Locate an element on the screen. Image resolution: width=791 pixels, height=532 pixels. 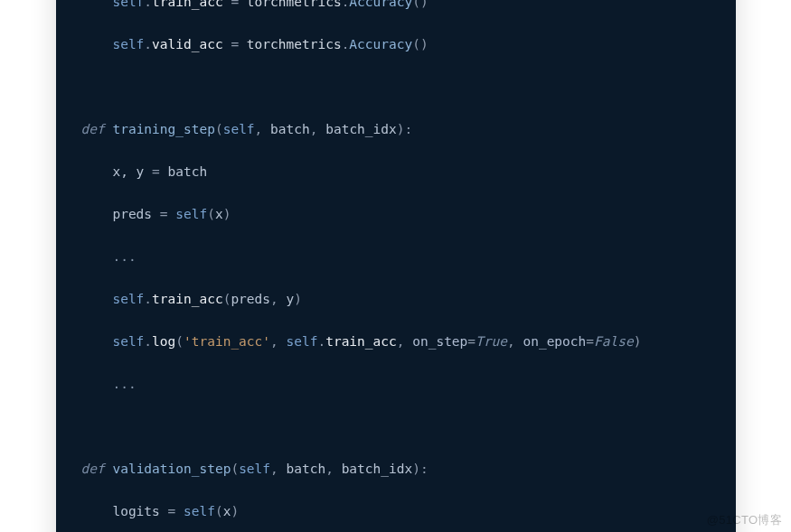
code-line: x, y = batch is located at coordinates (396, 172).